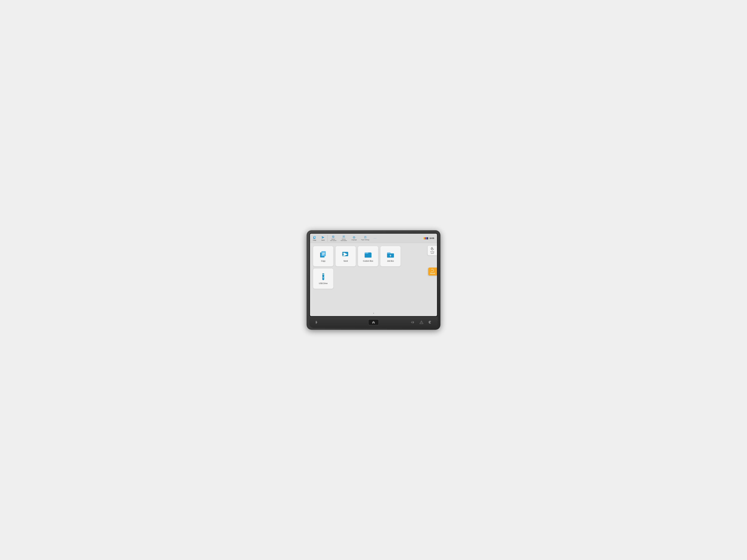  Describe the element at coordinates (413, 322) in the screenshot. I see `forward-icon` at that location.